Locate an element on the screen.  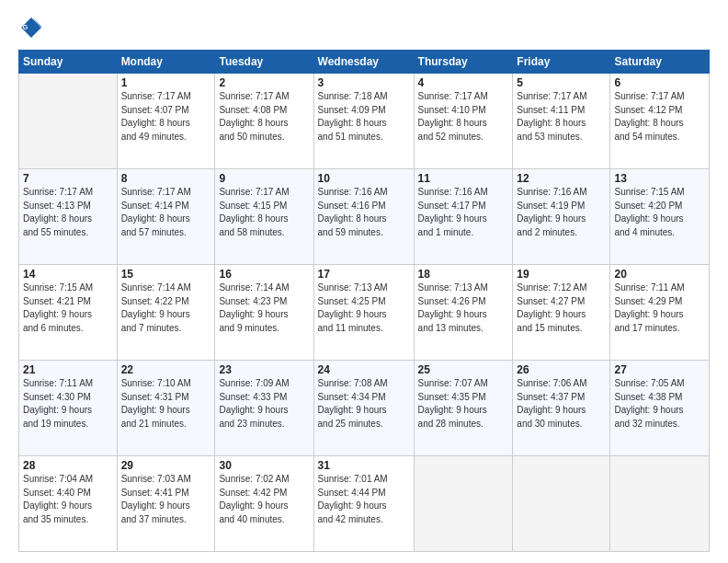
day-number: 21 is located at coordinates (68, 370).